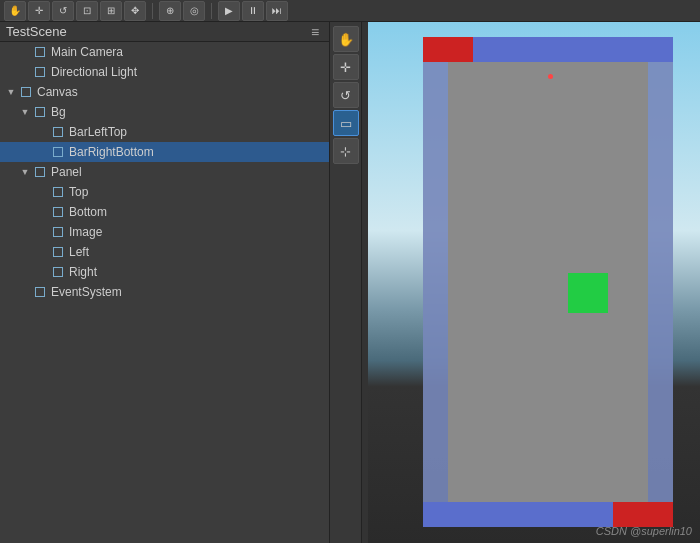  I want to click on tool-group-transform: ✋ ✛ ↺ ⊡ ⊞ ✥, so click(75, 11).